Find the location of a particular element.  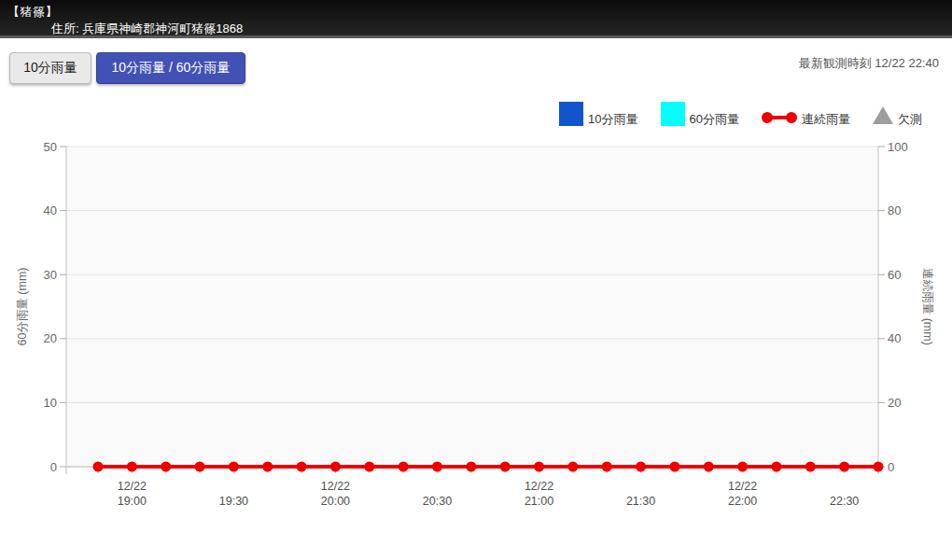

y-left-tick-label: 10 is located at coordinates (50, 403).